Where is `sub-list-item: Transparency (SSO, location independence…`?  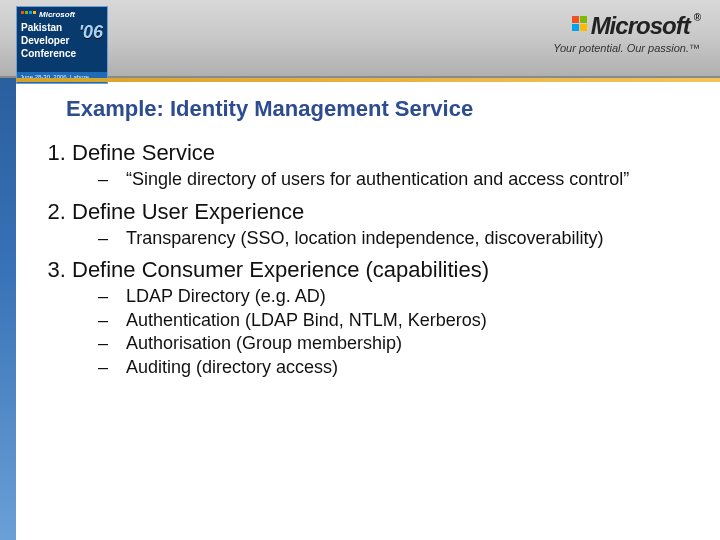 sub-list-item: Transparency (SSO, location independence… is located at coordinates (397, 238).